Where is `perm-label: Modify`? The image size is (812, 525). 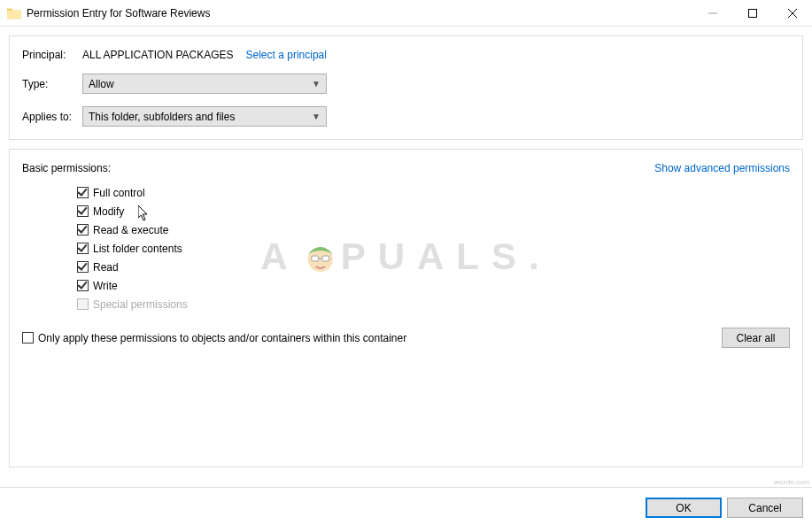 perm-label: Modify is located at coordinates (108, 212).